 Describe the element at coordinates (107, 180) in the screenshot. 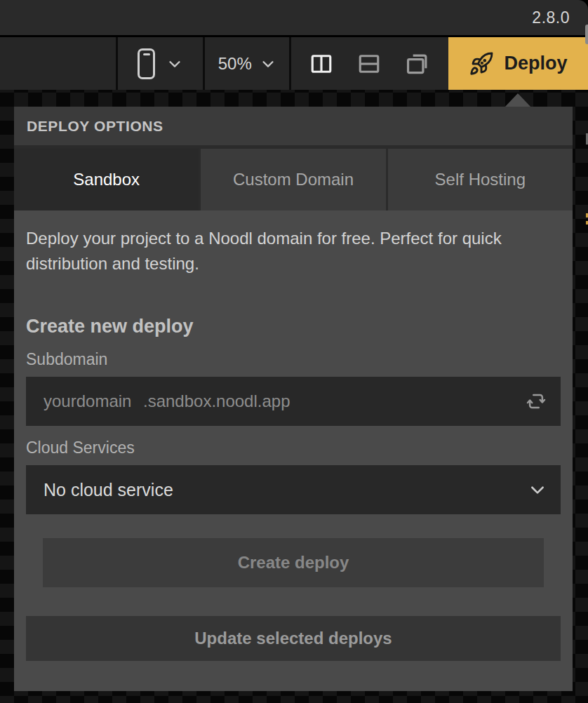

I see `tab-sandbox: Sandbox` at that location.